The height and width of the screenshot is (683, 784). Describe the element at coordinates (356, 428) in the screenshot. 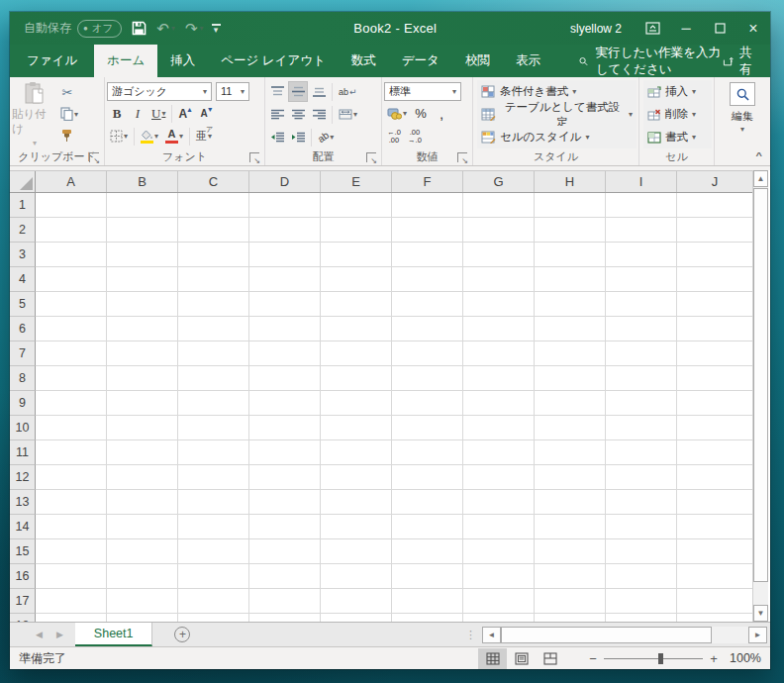

I see `cell-E10` at that location.